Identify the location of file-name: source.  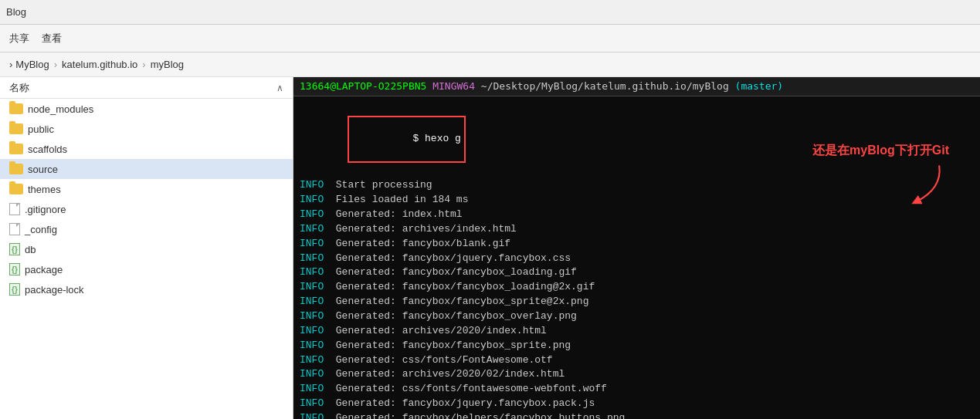
(43, 170).